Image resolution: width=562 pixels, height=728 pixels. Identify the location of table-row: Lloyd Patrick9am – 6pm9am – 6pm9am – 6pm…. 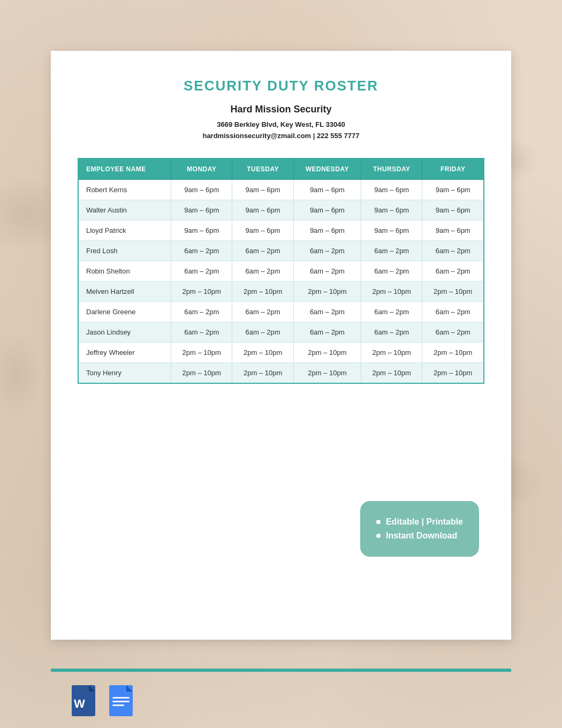
(281, 230).